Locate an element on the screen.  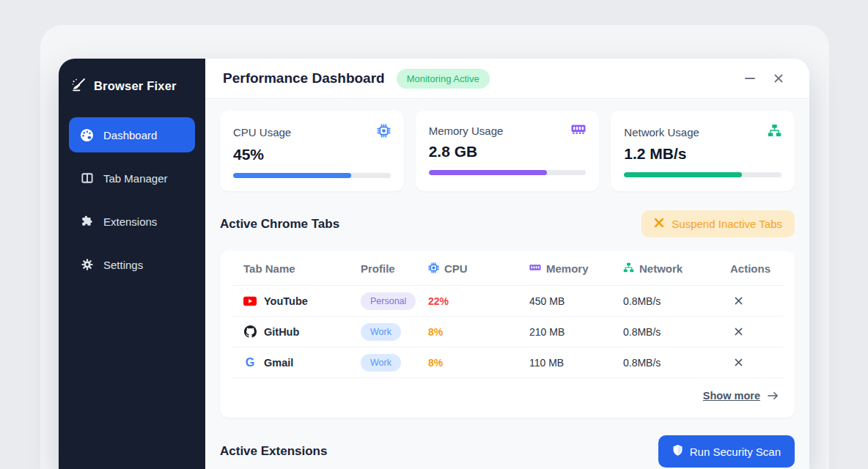
stats-row: CPU Usage 45% is located at coordinates (507, 151).